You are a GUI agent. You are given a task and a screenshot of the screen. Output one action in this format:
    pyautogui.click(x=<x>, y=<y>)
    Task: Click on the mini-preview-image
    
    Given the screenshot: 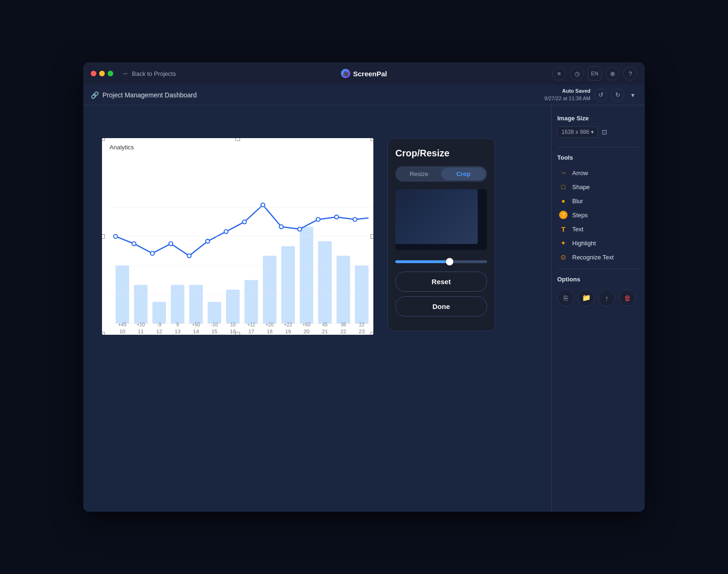 What is the action you would take?
    pyautogui.click(x=437, y=216)
    